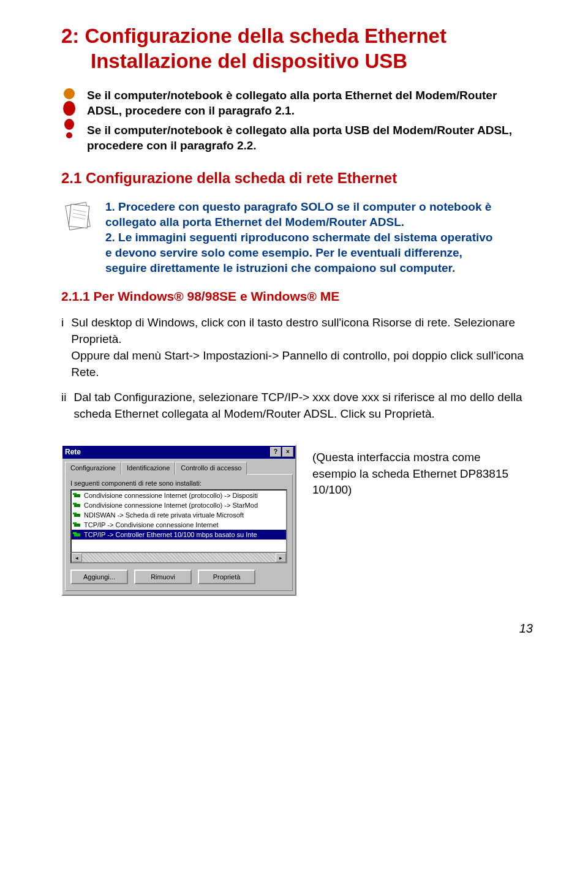 This screenshot has width=588, height=880. What do you see at coordinates (227, 577) in the screenshot?
I see `properties-button: Proprietà` at bounding box center [227, 577].